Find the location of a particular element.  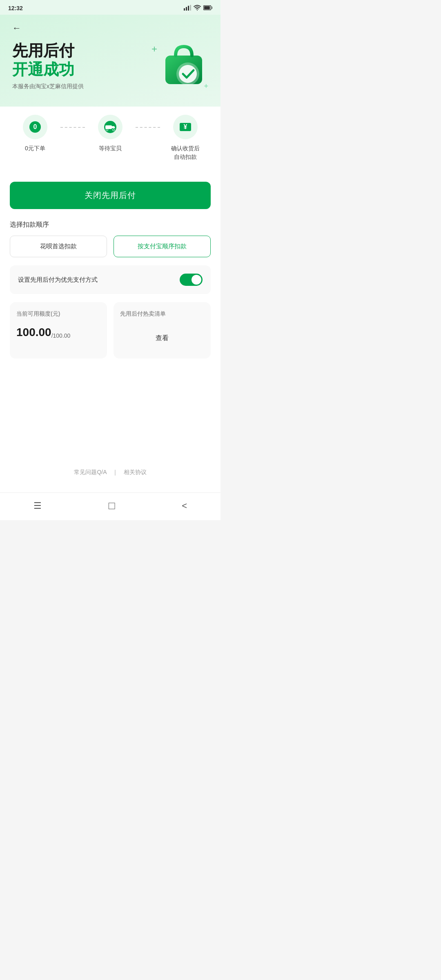

step-pay-label: 确认收货后 自动扣款 is located at coordinates (185, 153).